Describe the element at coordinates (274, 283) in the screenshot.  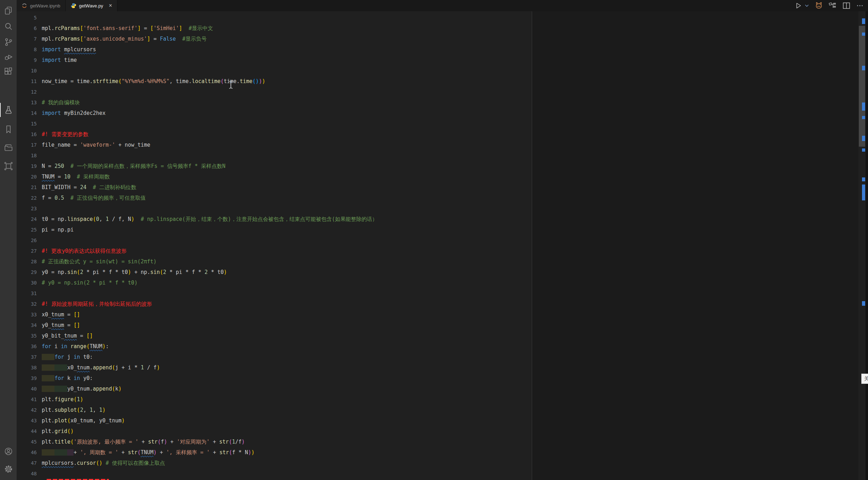
I see `code-line: 30# y0 = np.sin(2 * pi * f * t0)` at that location.